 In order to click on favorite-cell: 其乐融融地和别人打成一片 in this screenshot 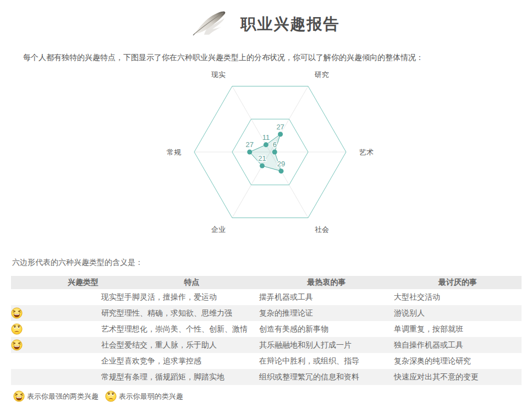, I will do `click(327, 345)`.